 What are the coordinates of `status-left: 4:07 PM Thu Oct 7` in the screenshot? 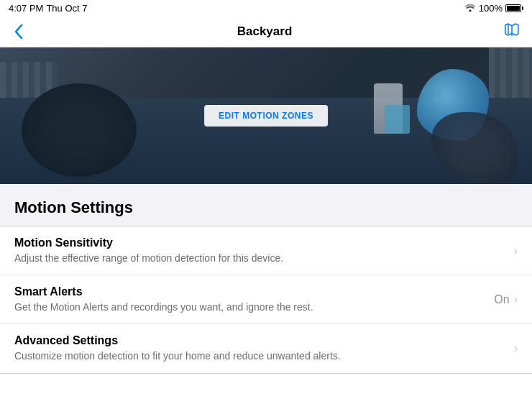 It's located at (48, 9).